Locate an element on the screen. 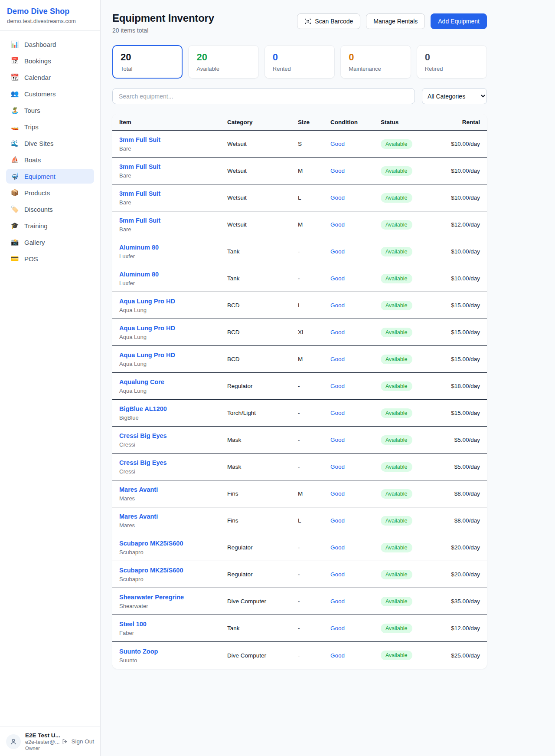 This screenshot has height=756, width=555. dive-sites-icon: 🌊 is located at coordinates (15, 143).